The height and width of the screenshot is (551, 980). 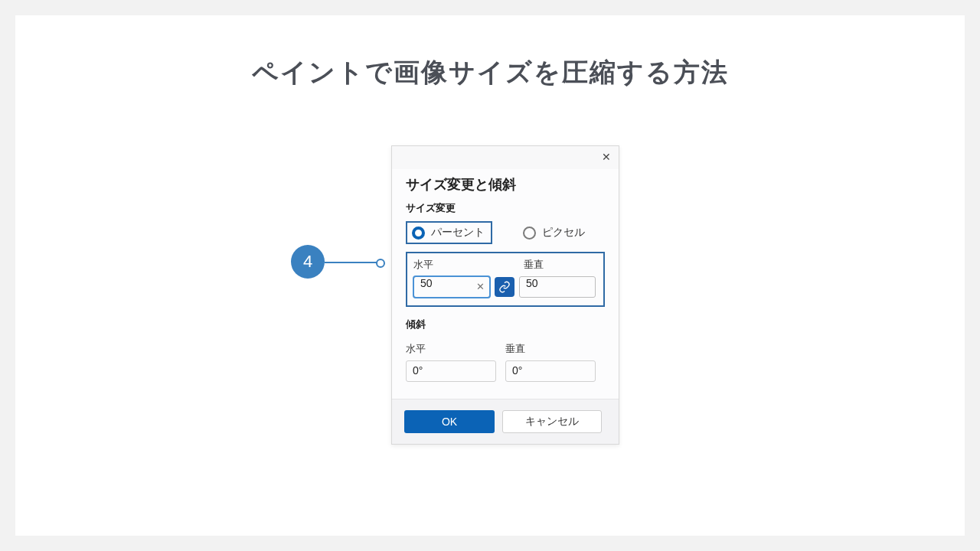 I want to click on skew-horizontal-value: 0°, so click(x=418, y=370).